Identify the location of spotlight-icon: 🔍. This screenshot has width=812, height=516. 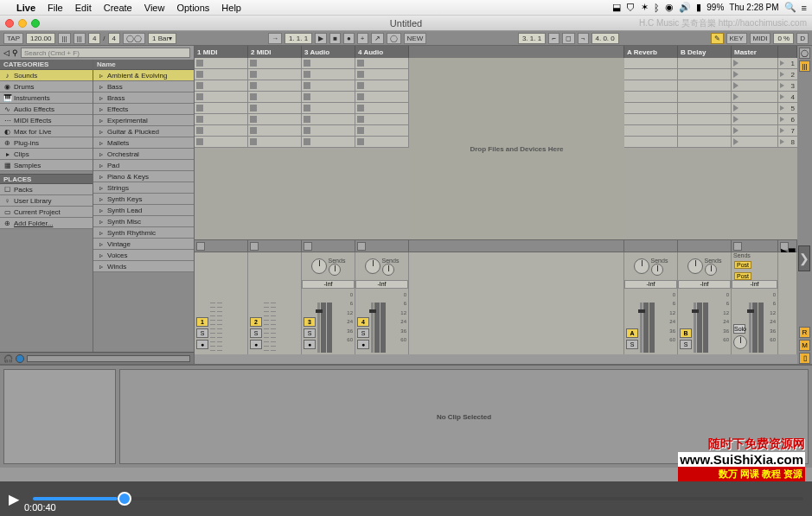
(790, 7).